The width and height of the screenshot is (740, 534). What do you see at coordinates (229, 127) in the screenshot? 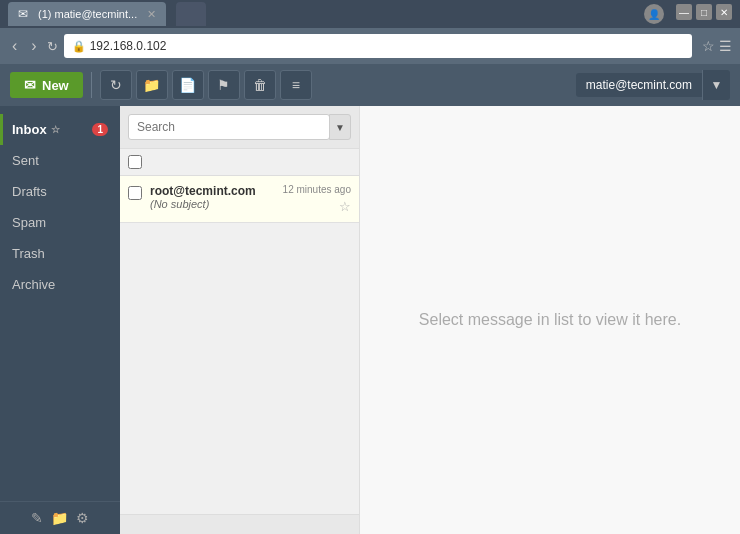
I see `search-input` at bounding box center [229, 127].